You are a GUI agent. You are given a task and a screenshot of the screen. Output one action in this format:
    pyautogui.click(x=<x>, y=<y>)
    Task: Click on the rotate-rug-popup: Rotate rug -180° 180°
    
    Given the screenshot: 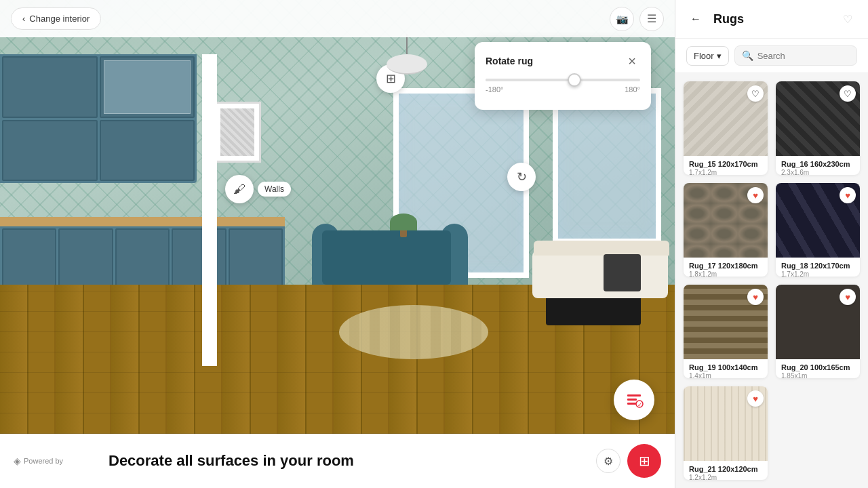 What is the action you would take?
    pyautogui.click(x=563, y=76)
    